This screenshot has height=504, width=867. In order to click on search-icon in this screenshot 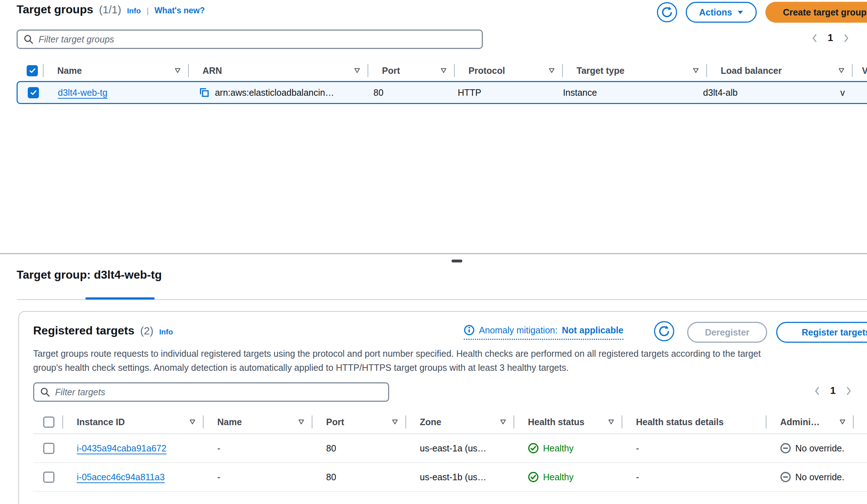, I will do `click(28, 39)`.